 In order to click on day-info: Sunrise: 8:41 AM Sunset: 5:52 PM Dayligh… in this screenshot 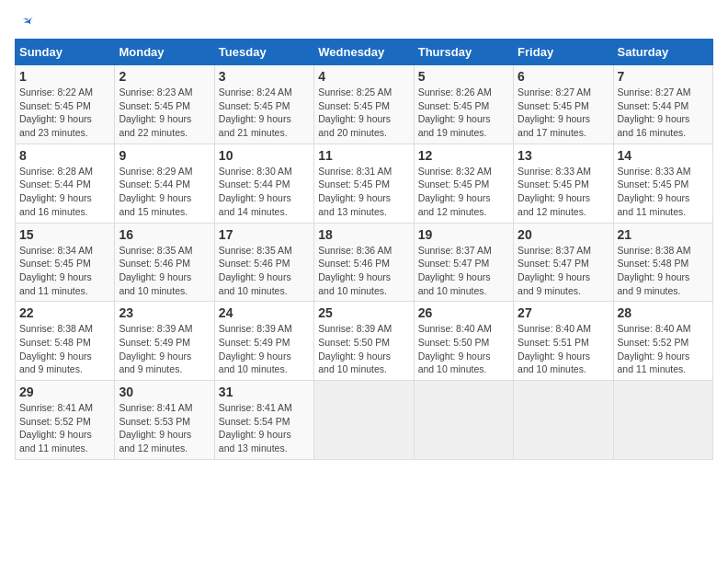, I will do `click(64, 429)`.